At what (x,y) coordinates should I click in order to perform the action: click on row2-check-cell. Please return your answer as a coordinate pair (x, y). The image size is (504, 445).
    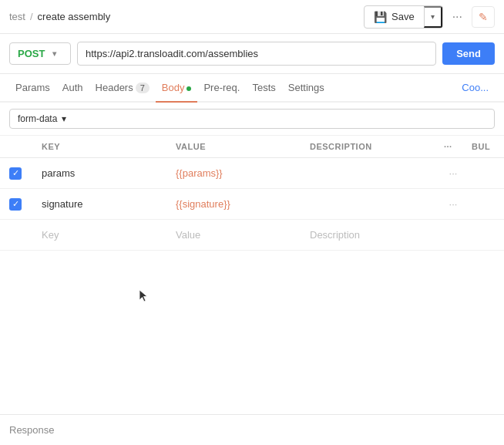
    Looking at the image, I should click on (23, 204).